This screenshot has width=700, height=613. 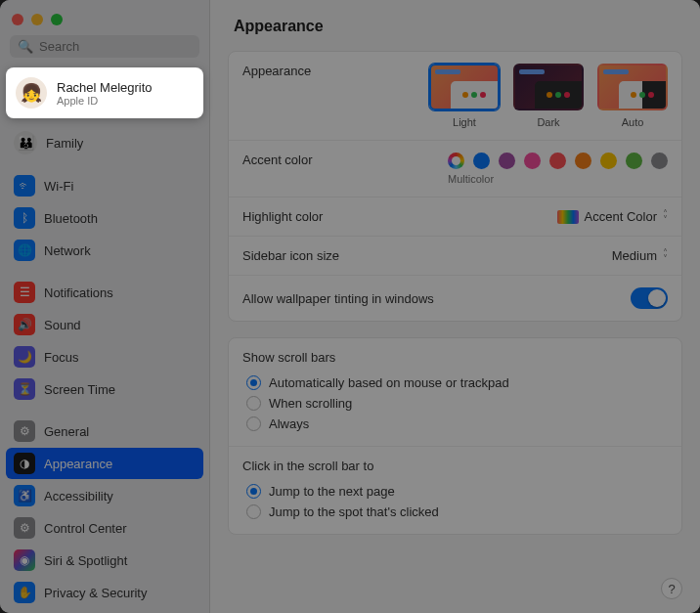 What do you see at coordinates (456, 26) in the screenshot?
I see `page-title: Appearance` at bounding box center [456, 26].